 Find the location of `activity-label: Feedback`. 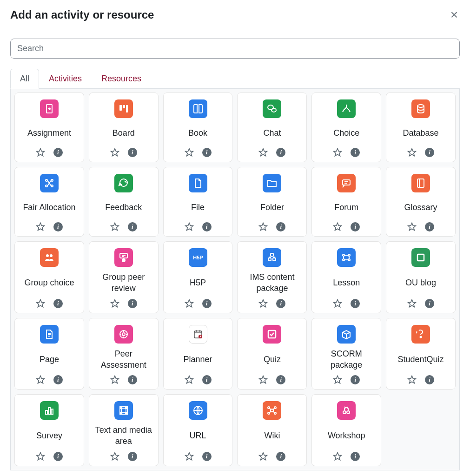

activity-label: Feedback is located at coordinates (124, 207).